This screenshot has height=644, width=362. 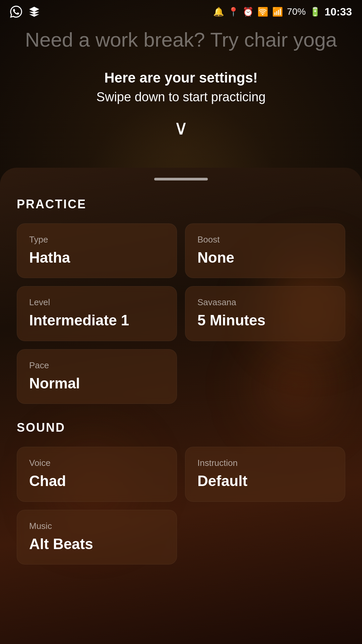 What do you see at coordinates (219, 12) in the screenshot?
I see `notification-icon: 🔔` at bounding box center [219, 12].